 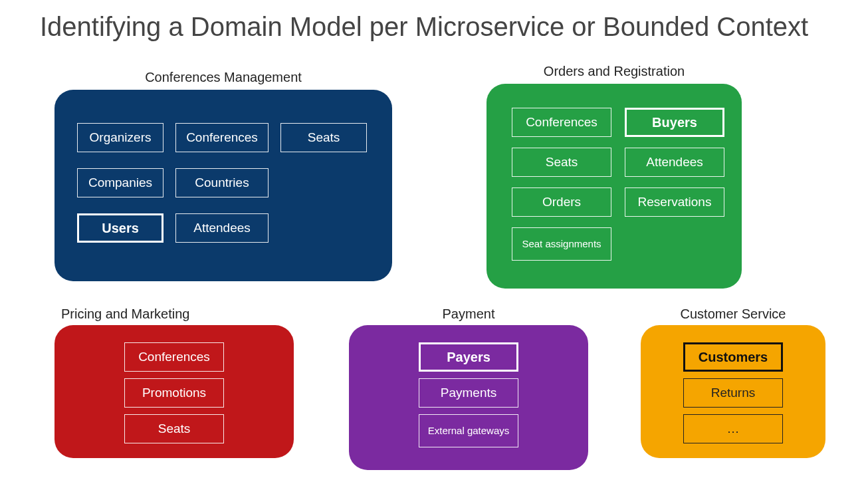 What do you see at coordinates (733, 429) in the screenshot?
I see `entity-more: …` at bounding box center [733, 429].